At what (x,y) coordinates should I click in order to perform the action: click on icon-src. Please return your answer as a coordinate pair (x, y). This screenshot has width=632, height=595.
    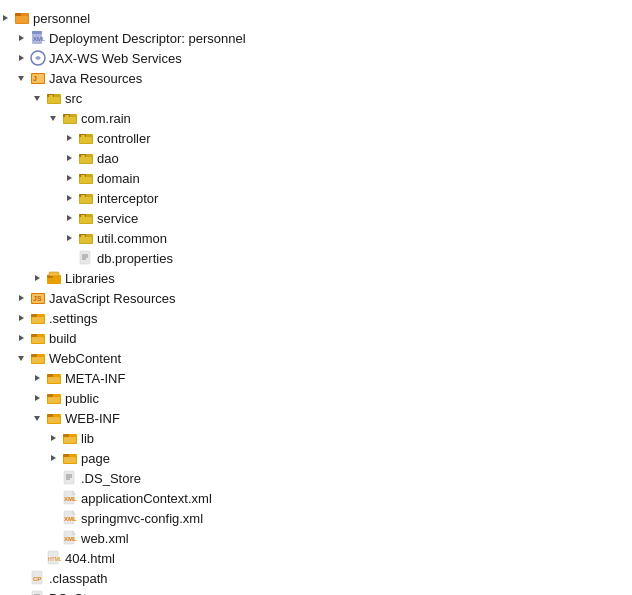
    Looking at the image, I should click on (54, 98).